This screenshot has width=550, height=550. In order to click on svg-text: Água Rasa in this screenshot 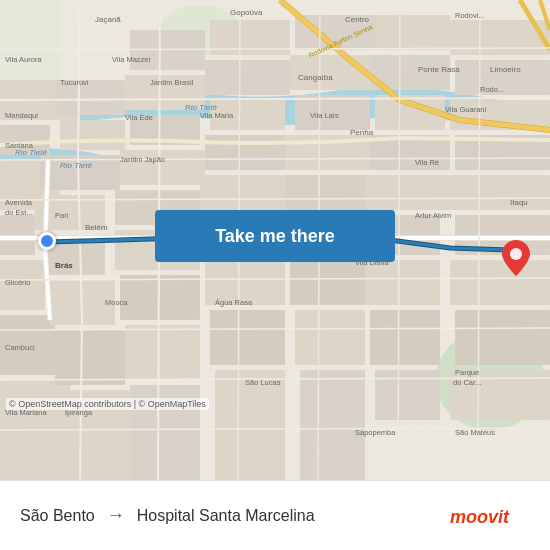, I will do `click(234, 302)`.